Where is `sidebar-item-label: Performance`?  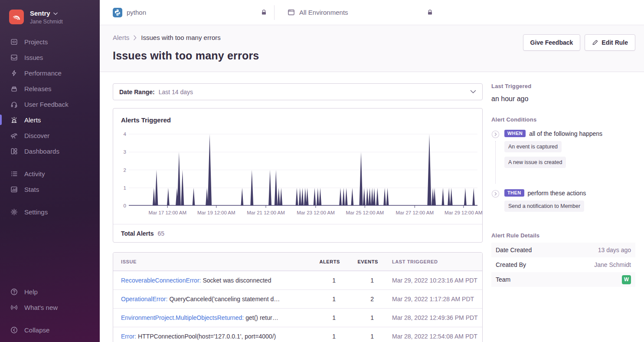 sidebar-item-label: Performance is located at coordinates (43, 73).